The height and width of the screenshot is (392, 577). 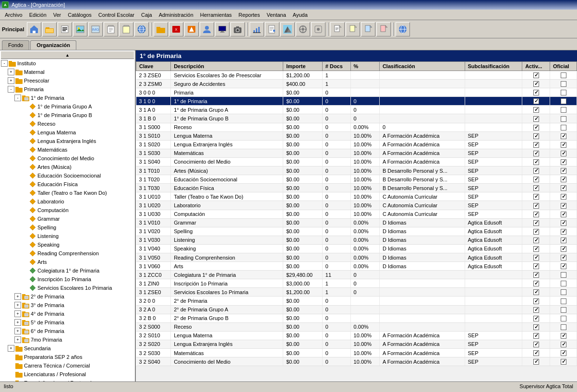 I want to click on tree-item-listening: Listening, so click(x=67, y=236).